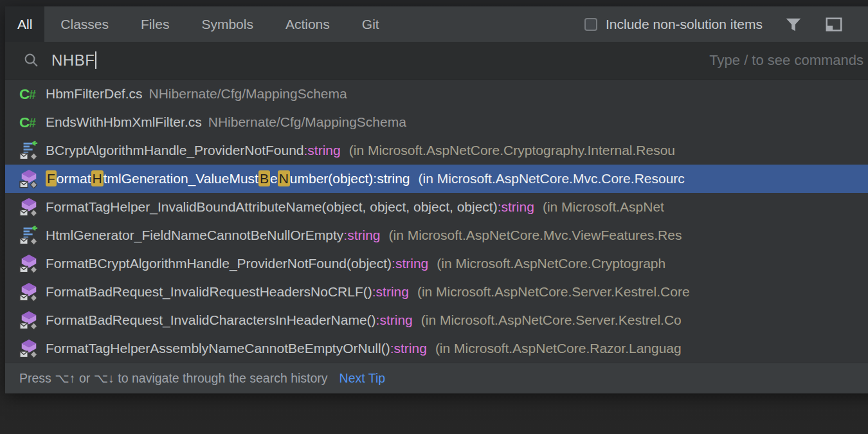  Describe the element at coordinates (307, 24) in the screenshot. I see `tab-actions: Actions` at that location.